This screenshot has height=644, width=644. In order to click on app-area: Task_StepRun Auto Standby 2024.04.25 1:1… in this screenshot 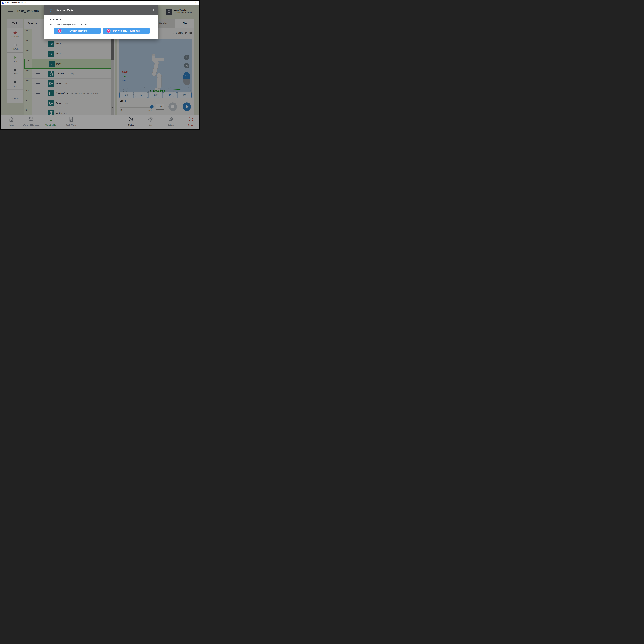, I will do `click(100, 67)`.